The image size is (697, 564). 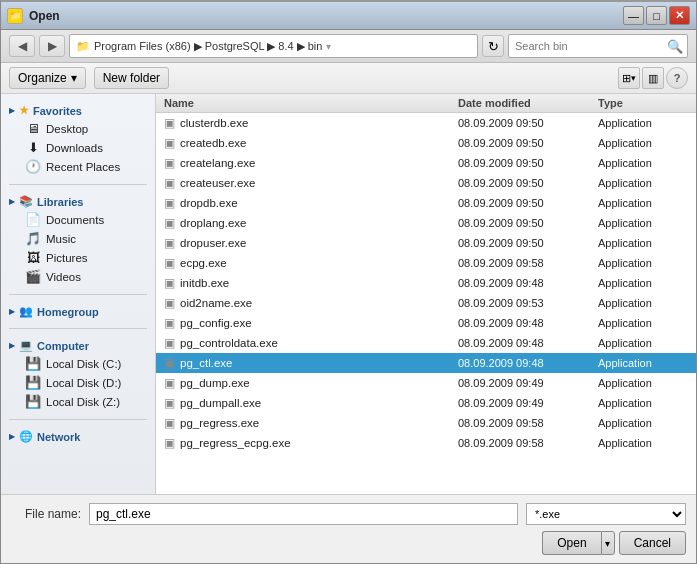 What do you see at coordinates (629, 78) in the screenshot?
I see `views-button: ⊞ ▾` at bounding box center [629, 78].